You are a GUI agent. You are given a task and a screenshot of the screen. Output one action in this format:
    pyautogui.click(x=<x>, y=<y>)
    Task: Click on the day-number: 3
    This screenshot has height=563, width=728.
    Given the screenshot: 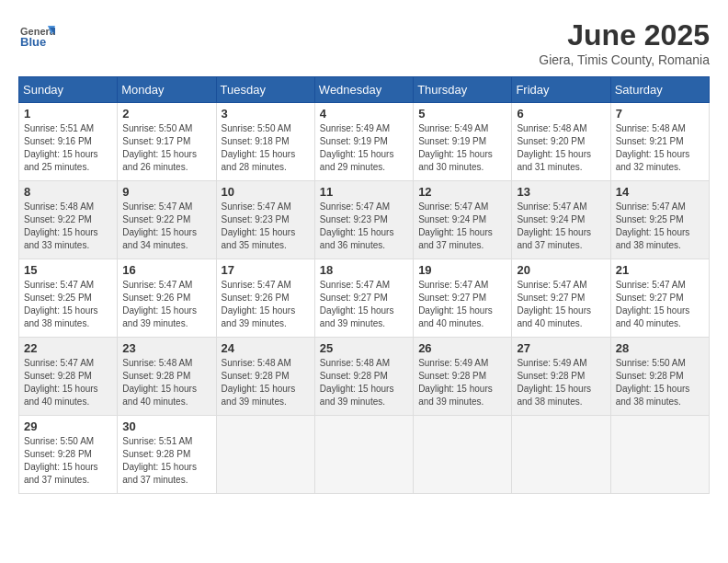 What is the action you would take?
    pyautogui.click(x=266, y=114)
    